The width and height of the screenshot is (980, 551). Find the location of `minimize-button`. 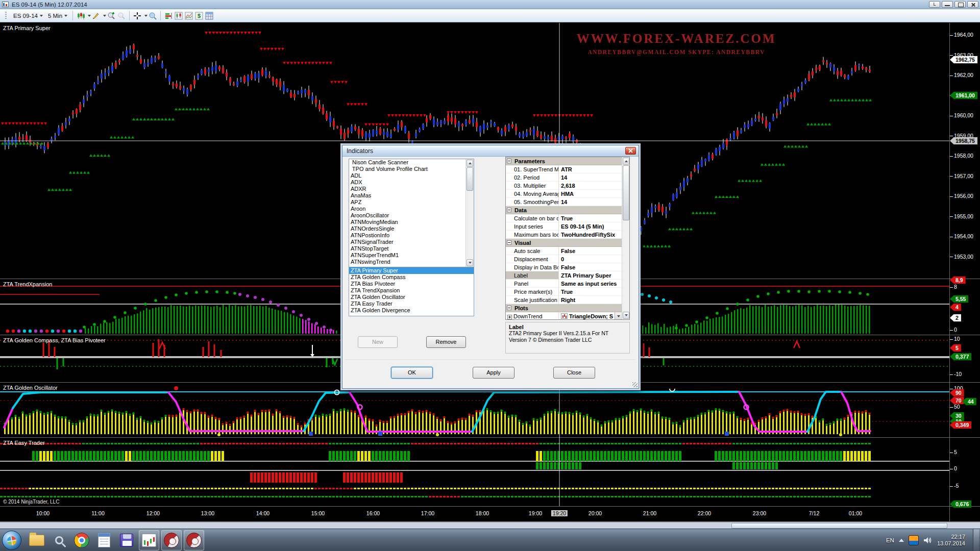

minimize-button is located at coordinates (947, 4).